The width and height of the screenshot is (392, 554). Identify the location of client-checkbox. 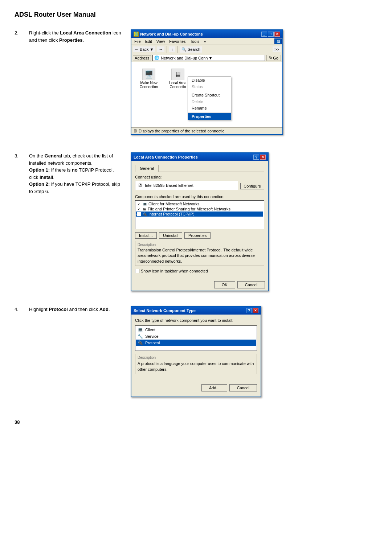
(139, 204).